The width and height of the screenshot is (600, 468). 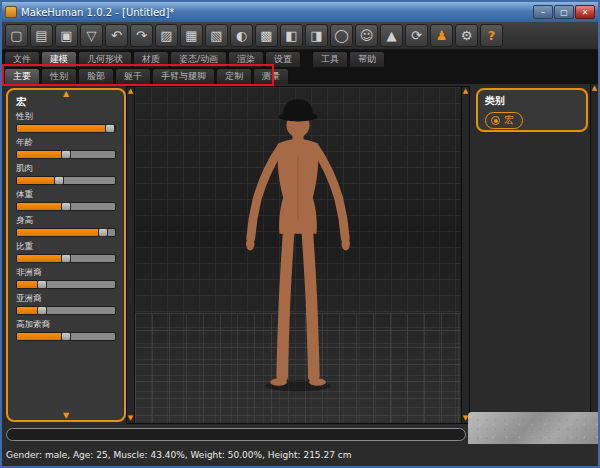 What do you see at coordinates (184, 76) in the screenshot?
I see `sub-tab-手臂与腿脚: 手臂与腿脚` at bounding box center [184, 76].